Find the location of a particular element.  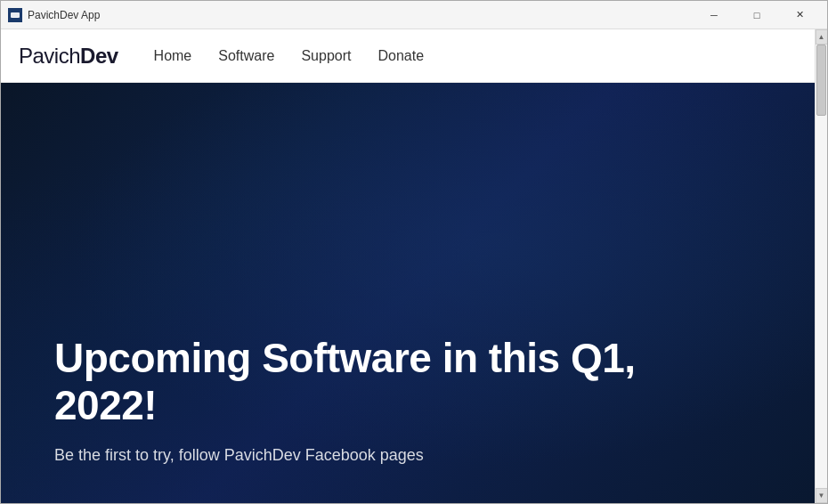

nav-item-software: Software is located at coordinates (246, 56).